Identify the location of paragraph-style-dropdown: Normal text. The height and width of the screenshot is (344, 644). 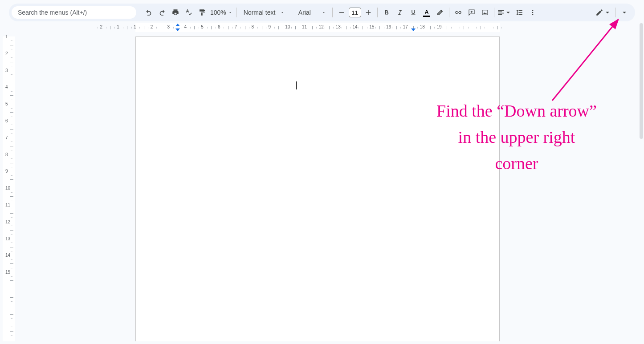
(264, 12).